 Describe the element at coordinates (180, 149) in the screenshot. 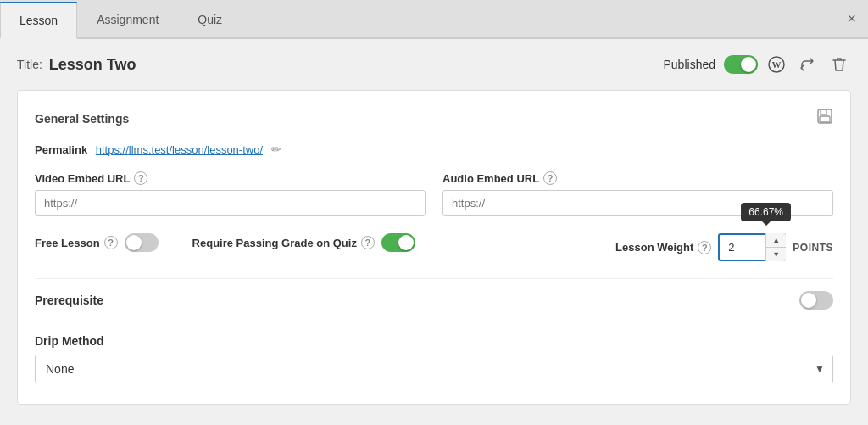

I see `permalink-link: https://llms.test/lesson/lesson-two/` at that location.